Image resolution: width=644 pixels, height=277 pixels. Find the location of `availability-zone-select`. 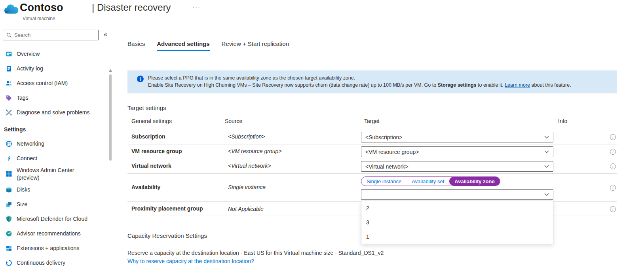

availability-zone-select is located at coordinates (457, 195).